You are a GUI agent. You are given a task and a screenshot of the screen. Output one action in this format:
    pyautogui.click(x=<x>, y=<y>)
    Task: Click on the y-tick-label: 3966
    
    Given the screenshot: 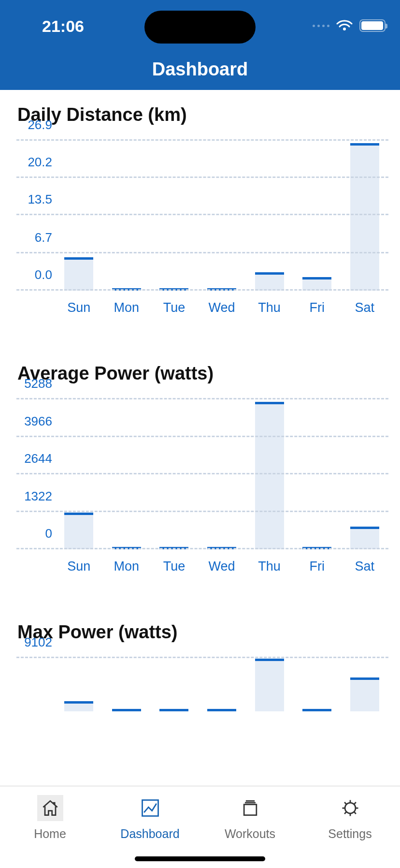 What is the action you would take?
    pyautogui.click(x=38, y=421)
    